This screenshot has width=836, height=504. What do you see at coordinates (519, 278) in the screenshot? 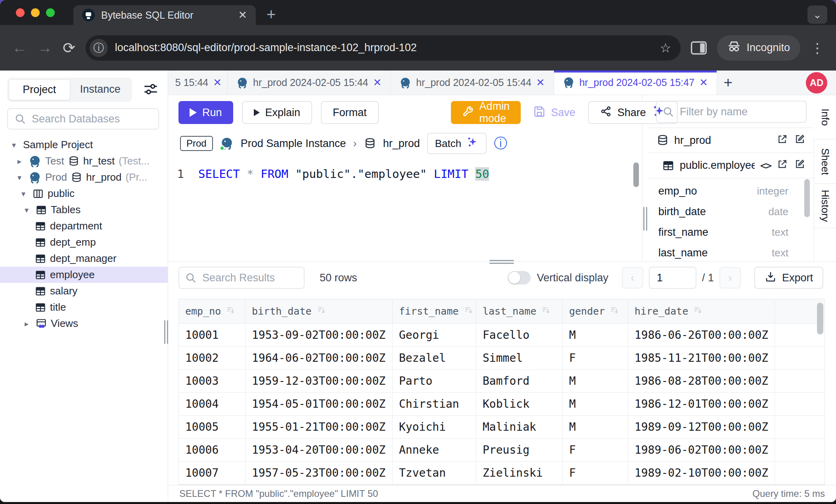
I see `vertical-display-toggle` at bounding box center [519, 278].